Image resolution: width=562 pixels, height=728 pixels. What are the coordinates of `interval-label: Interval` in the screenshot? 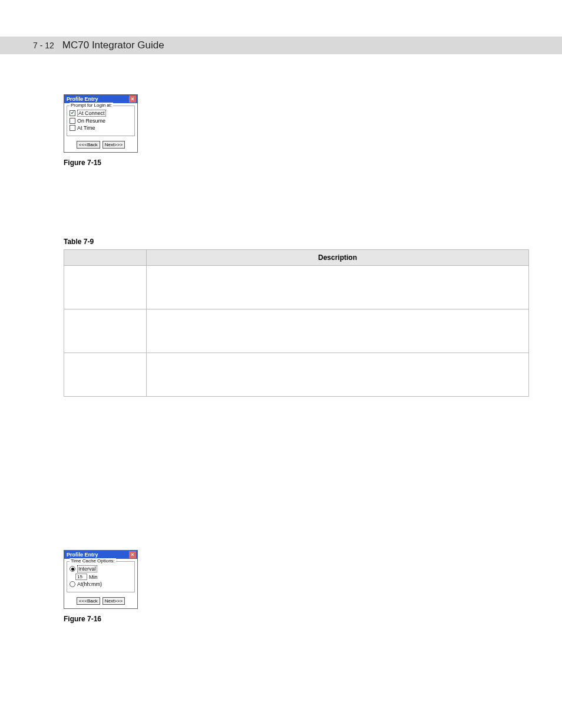 It's located at (87, 569).